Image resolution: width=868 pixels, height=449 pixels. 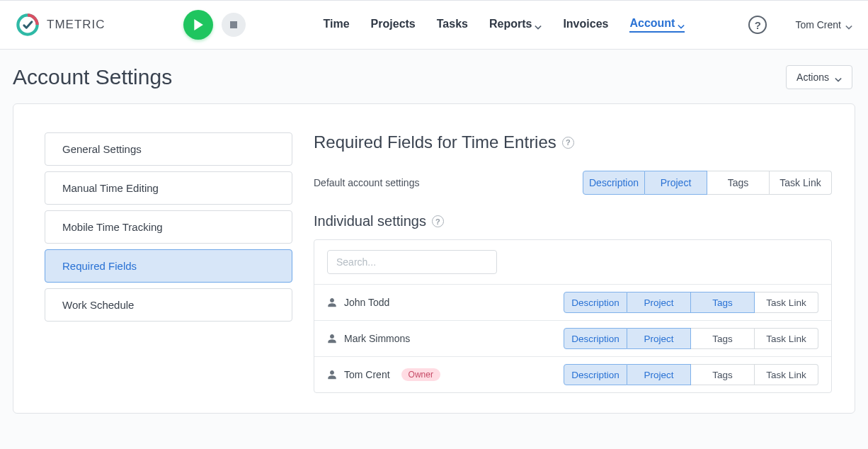 I want to click on default-settings-label: Default account settings, so click(x=367, y=183).